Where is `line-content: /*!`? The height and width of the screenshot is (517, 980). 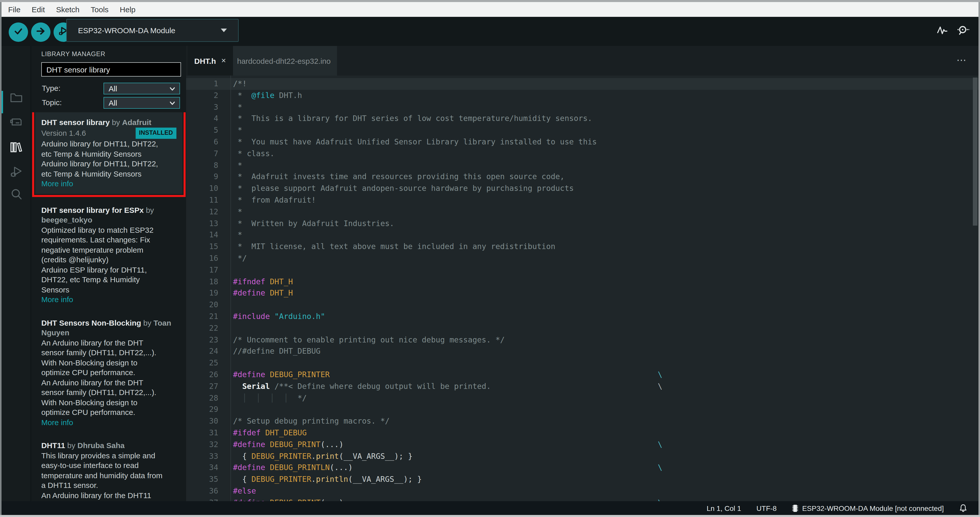
line-content: /*! is located at coordinates (605, 84).